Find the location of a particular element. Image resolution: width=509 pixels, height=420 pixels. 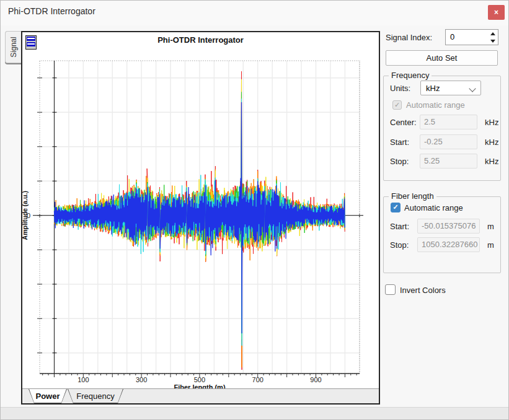

window-title: Phi-OTDR Interrogator is located at coordinates (52, 11).